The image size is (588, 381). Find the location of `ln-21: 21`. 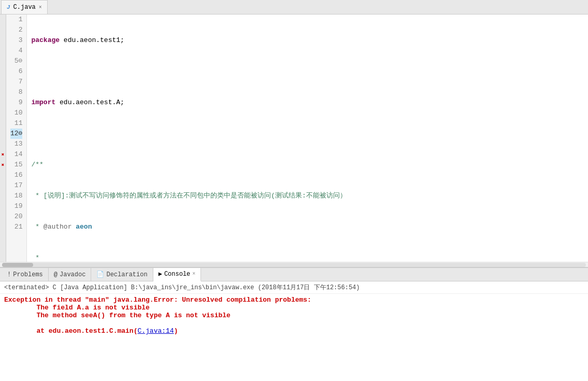

ln-21: 21 is located at coordinates (17, 227).